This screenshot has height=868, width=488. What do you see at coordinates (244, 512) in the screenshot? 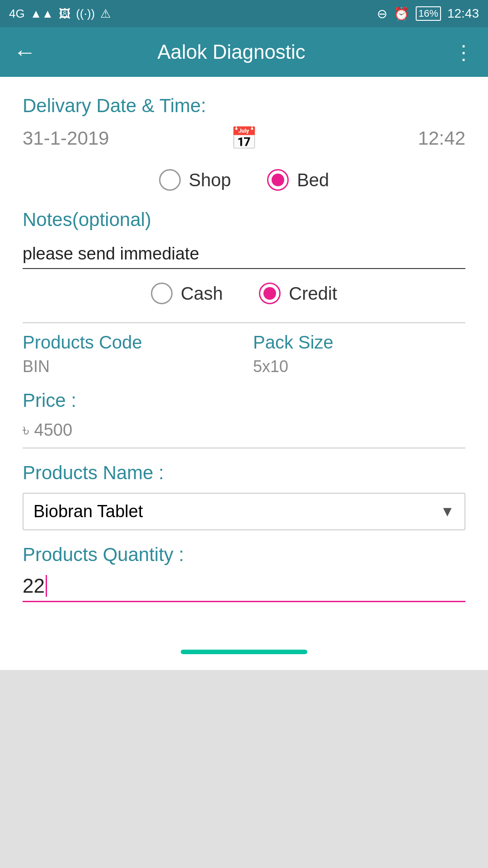
I see `product-name-dropdown: Biobran Tablet ▼` at bounding box center [244, 512].